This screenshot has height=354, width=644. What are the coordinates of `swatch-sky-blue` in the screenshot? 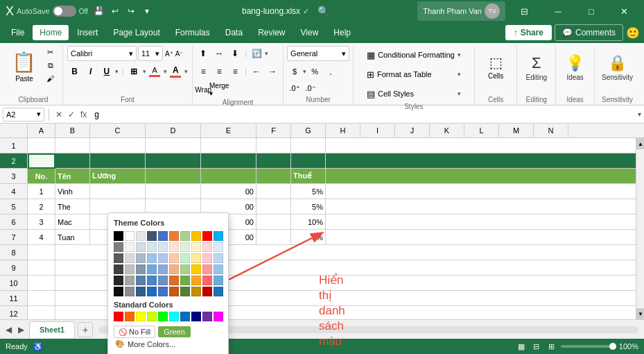 It's located at (218, 236).